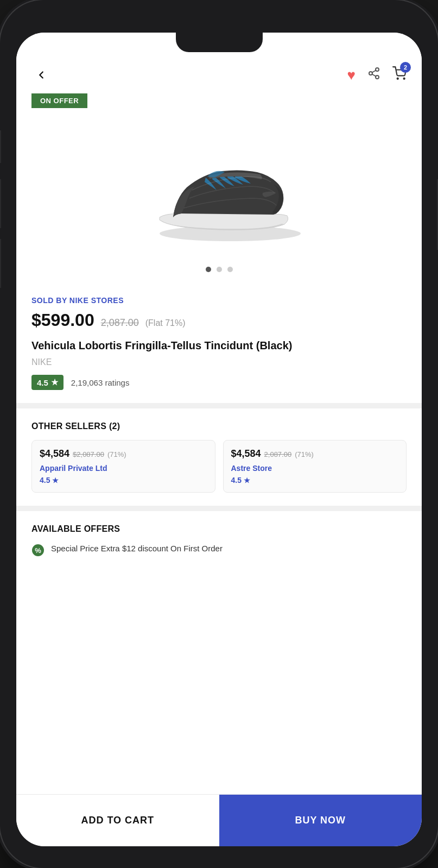  Describe the element at coordinates (219, 187) in the screenshot. I see `product-image` at that location.